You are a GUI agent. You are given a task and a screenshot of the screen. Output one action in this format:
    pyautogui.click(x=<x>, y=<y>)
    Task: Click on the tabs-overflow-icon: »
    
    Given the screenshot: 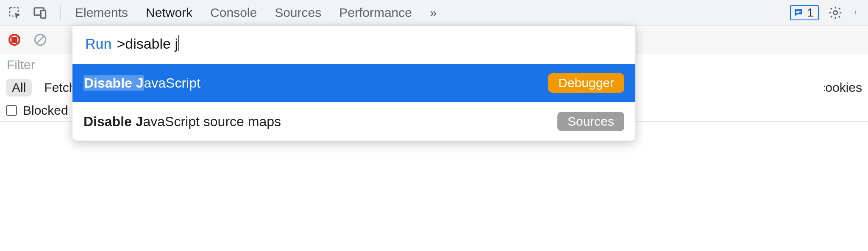 What is the action you would take?
    pyautogui.click(x=432, y=13)
    